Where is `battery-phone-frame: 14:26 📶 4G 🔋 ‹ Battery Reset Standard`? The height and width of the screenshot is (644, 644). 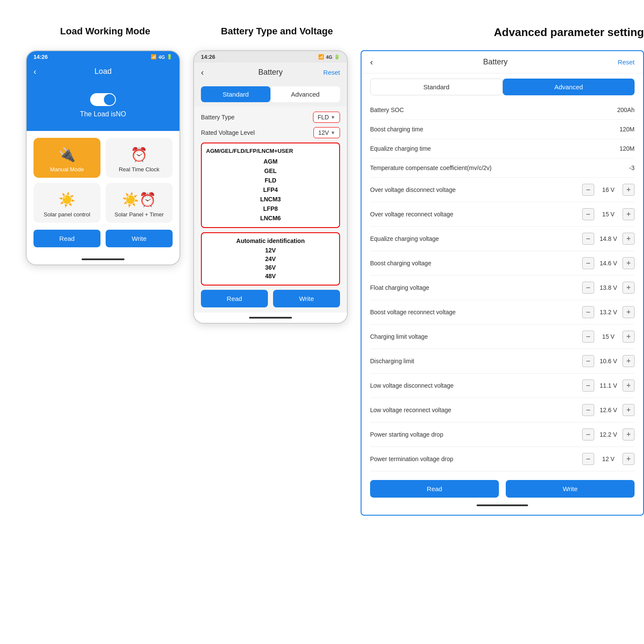
battery-phone-frame: 14:26 📶 4G 🔋 ‹ Battery Reset Standard is located at coordinates (270, 187).